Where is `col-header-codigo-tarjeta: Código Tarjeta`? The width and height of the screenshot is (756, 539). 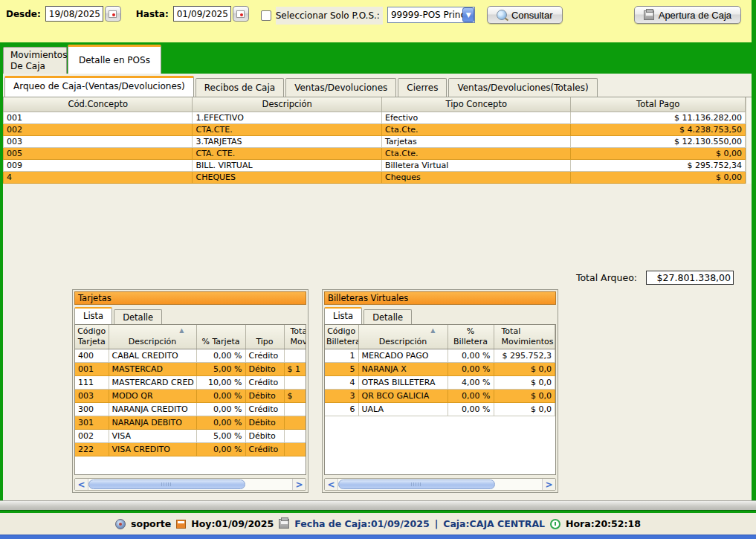 col-header-codigo-tarjeta: Código Tarjeta is located at coordinates (92, 337).